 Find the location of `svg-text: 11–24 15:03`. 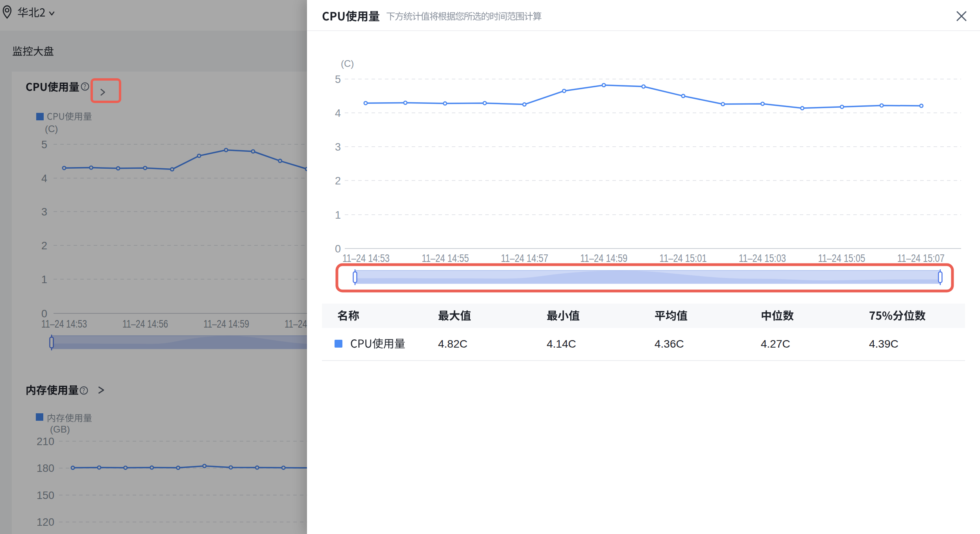

svg-text: 11–24 15:03 is located at coordinates (762, 258).